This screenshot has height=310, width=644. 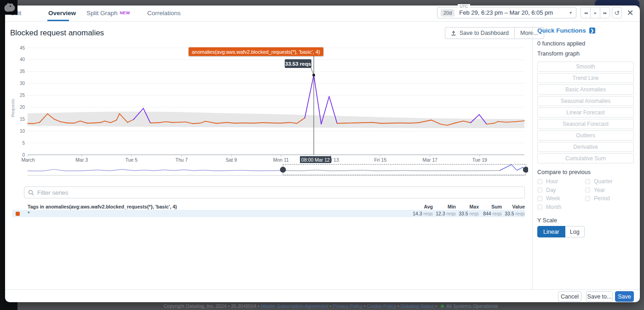 What do you see at coordinates (421, 207) in the screenshot?
I see `column-avg: Avg` at bounding box center [421, 207].